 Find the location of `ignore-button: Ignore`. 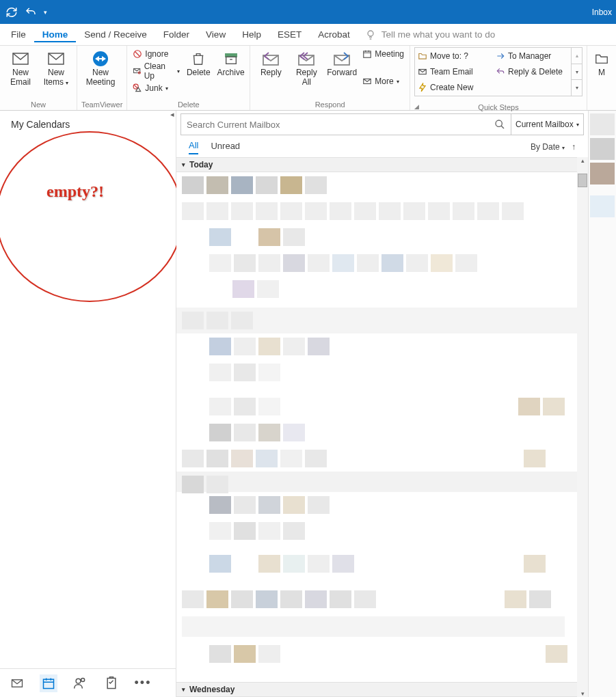

ignore-button: Ignore is located at coordinates (156, 54).